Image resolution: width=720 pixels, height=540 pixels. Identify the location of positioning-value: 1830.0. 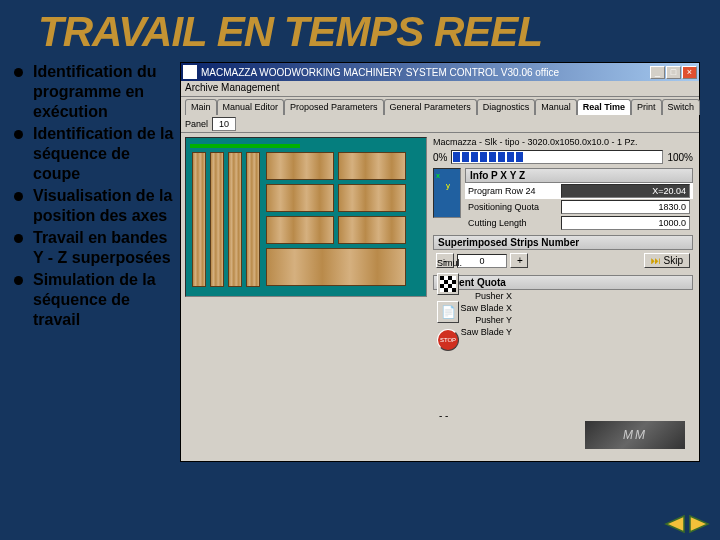
(626, 207).